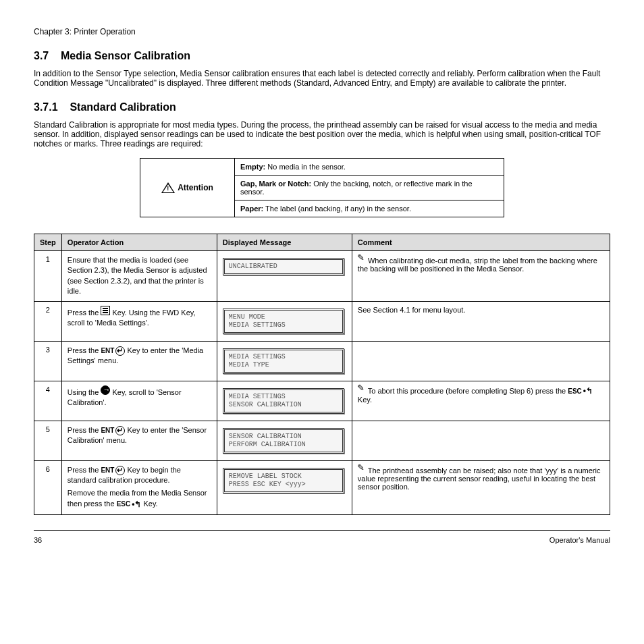 This screenshot has height=644, width=644. What do you see at coordinates (46, 107) in the screenshot?
I see `subsection-number: 3.7.1` at bounding box center [46, 107].